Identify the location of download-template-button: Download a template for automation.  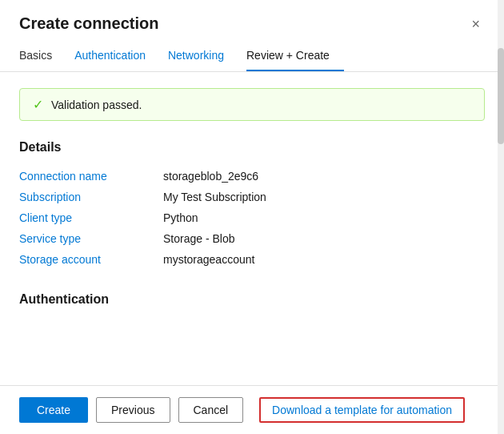
(362, 410).